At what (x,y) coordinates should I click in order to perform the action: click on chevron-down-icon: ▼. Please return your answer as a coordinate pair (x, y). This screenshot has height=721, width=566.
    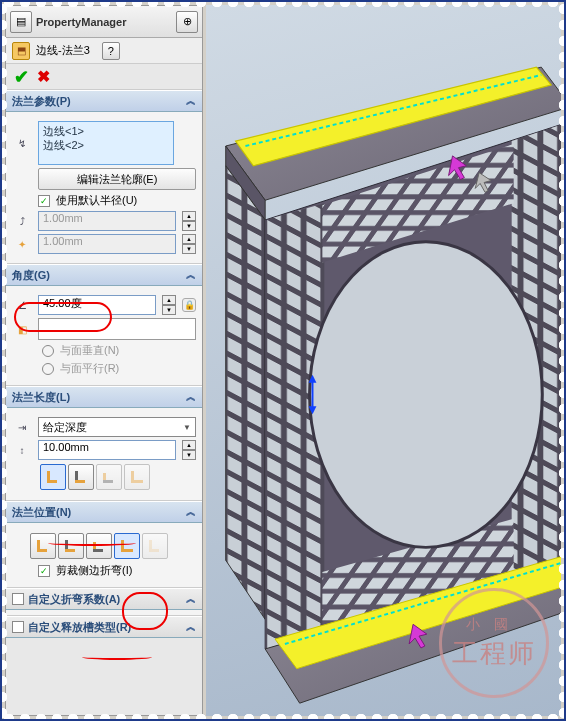
    Looking at the image, I should click on (187, 428).